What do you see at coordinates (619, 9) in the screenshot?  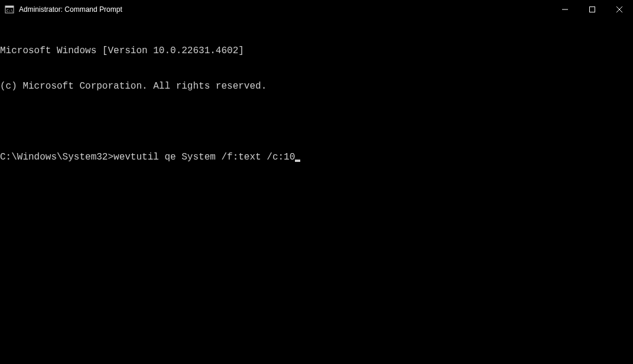 I see `close-icon` at bounding box center [619, 9].